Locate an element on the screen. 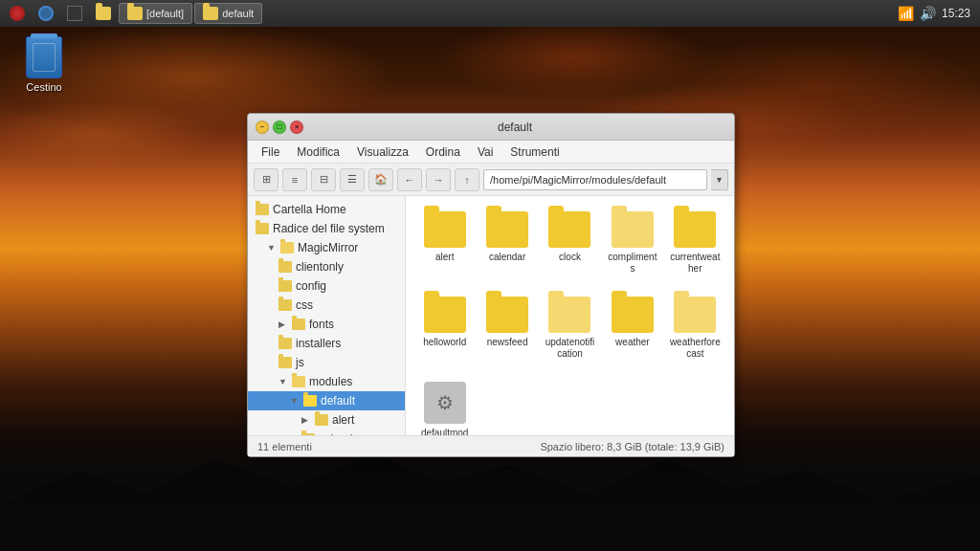  home-btn: 🏠 is located at coordinates (381, 180).